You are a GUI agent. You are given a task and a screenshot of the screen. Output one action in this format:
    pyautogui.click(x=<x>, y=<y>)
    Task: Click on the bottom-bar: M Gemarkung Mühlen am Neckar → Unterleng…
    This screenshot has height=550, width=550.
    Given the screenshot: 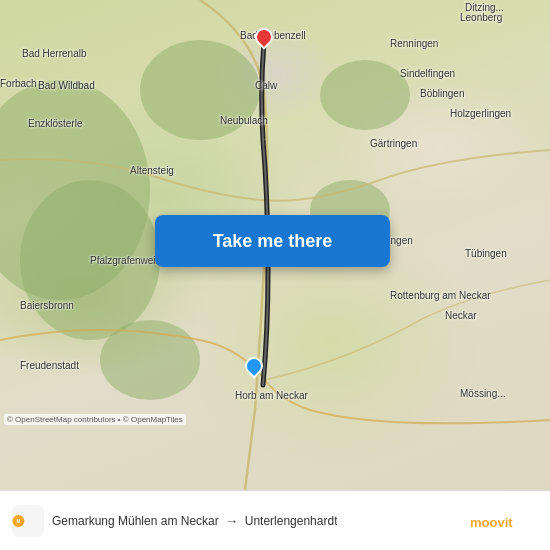 What is the action you would take?
    pyautogui.click(x=275, y=520)
    